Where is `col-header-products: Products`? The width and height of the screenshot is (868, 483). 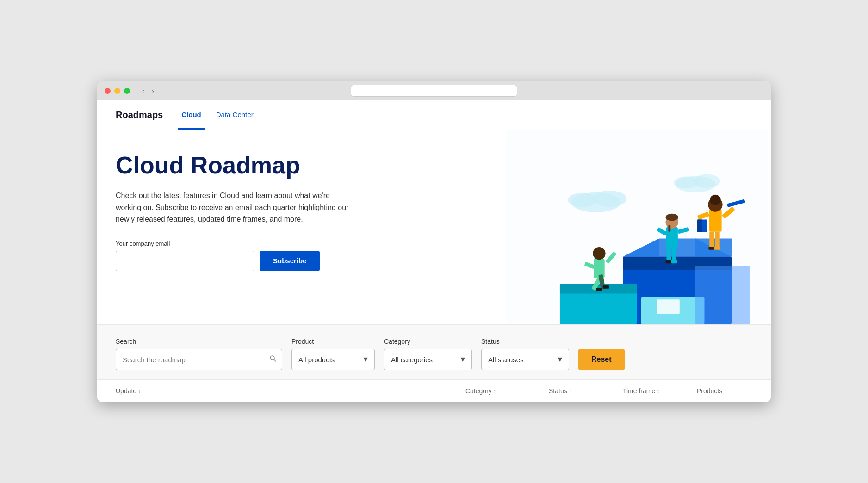 col-header-products: Products is located at coordinates (725, 391).